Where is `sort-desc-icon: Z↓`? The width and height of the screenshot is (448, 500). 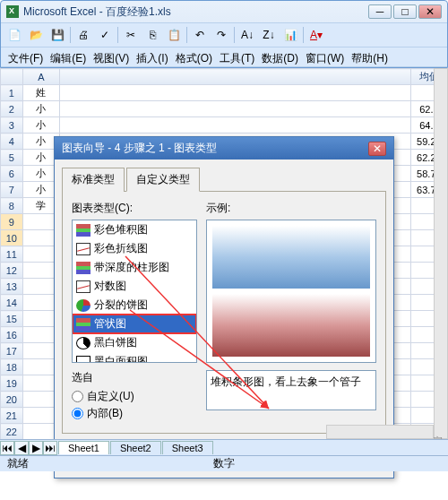 sort-desc-icon: Z↓ is located at coordinates (269, 35).